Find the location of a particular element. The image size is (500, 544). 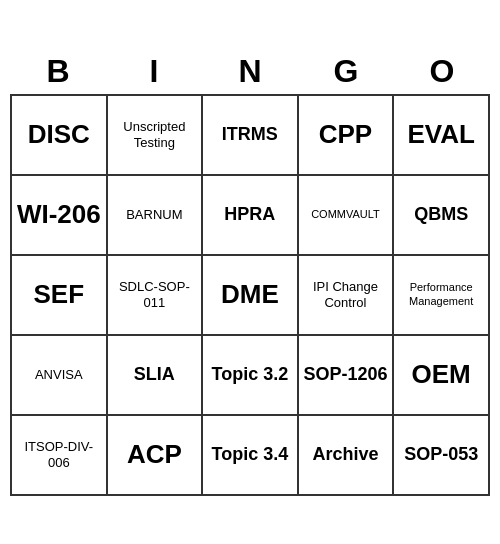

bingo-cell-0-2: ITRMS is located at coordinates (250, 135).